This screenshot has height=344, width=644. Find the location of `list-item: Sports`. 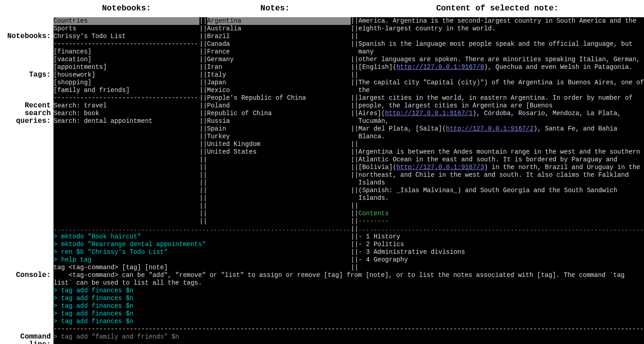

list-item: Sports is located at coordinates (126, 29).